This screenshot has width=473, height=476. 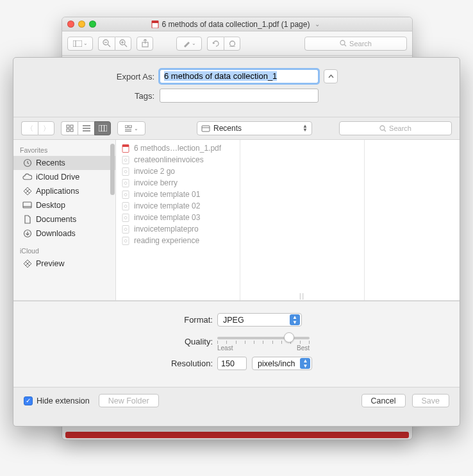 What do you see at coordinates (178, 229) in the screenshot?
I see `file-row: invoicetemplatepro` at bounding box center [178, 229].